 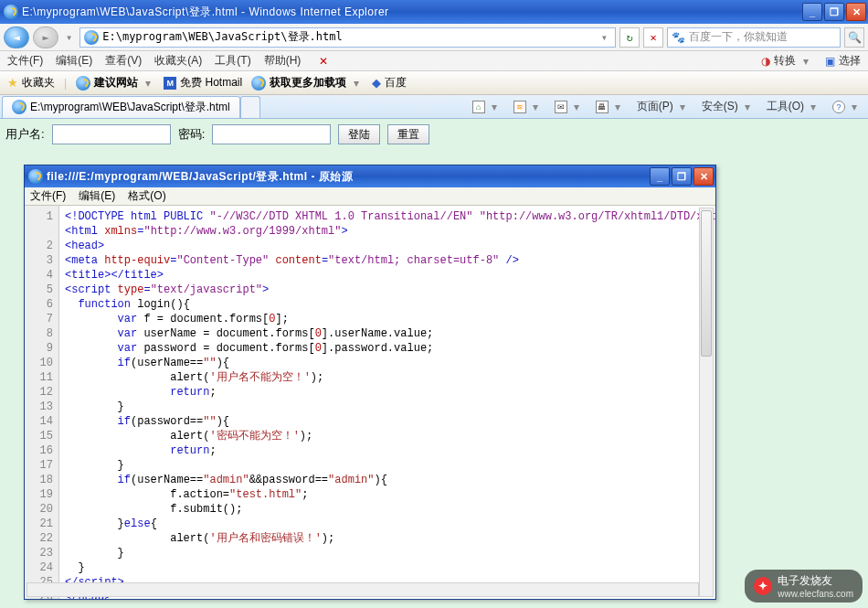 I want to click on print-button: 🖶▾, so click(x=610, y=107).